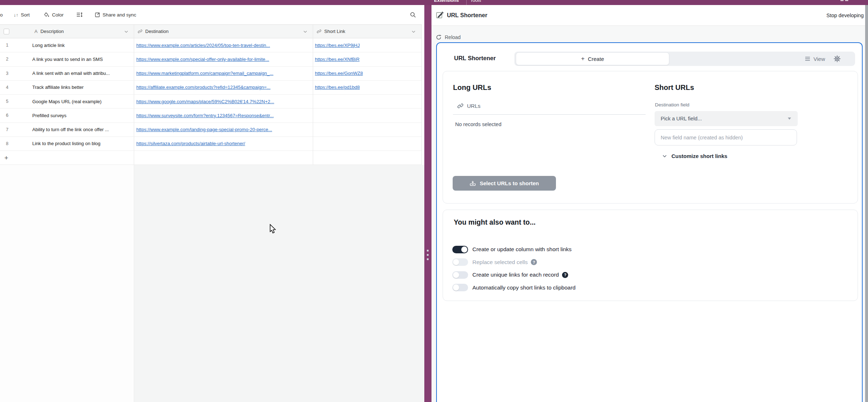 Image resolution: width=868 pixels, height=402 pixels. Describe the element at coordinates (223, 73) in the screenshot. I see `destination-cell: https://www.marketingplatform.com/campai…` at that location.